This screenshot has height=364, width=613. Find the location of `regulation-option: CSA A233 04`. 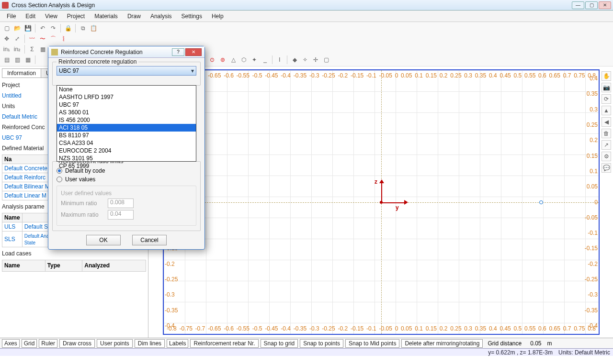

regulation-option: CSA A233 04 is located at coordinates (126, 143).